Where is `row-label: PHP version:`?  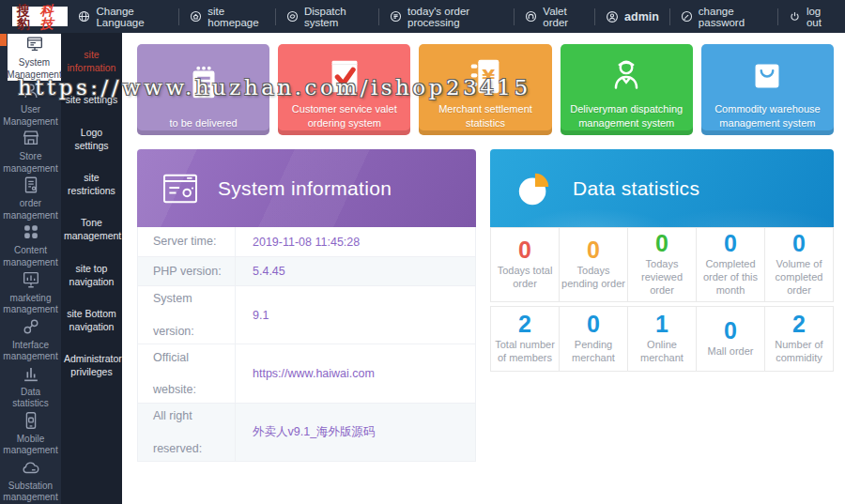
row-label: PHP version: is located at coordinates (187, 271).